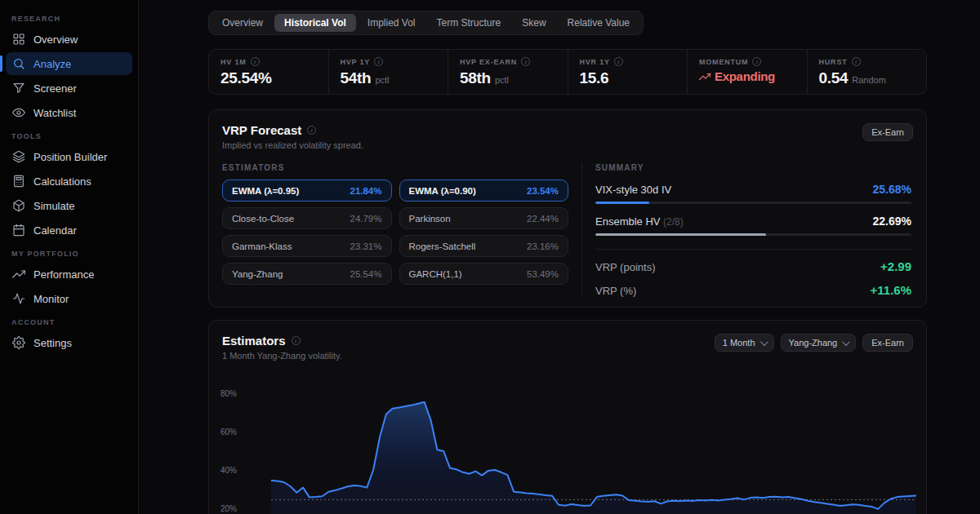  What do you see at coordinates (19, 206) in the screenshot?
I see `package-icon` at bounding box center [19, 206].